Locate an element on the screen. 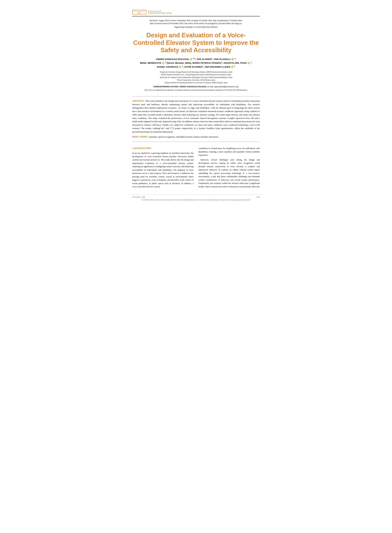  open-journal-label: Open Journal of the is located at coordinates (161, 11).